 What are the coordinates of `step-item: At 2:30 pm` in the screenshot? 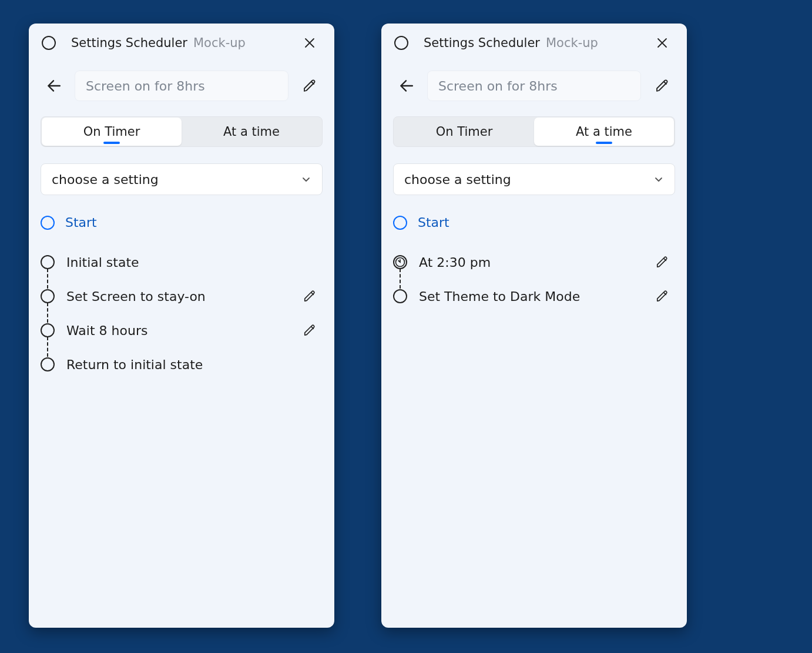 It's located at (534, 262).